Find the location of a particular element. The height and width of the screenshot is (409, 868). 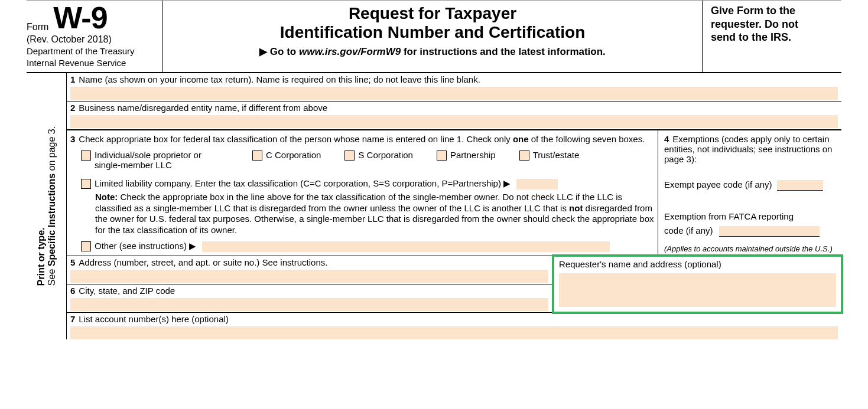

row5-num: 5 is located at coordinates (73, 262).